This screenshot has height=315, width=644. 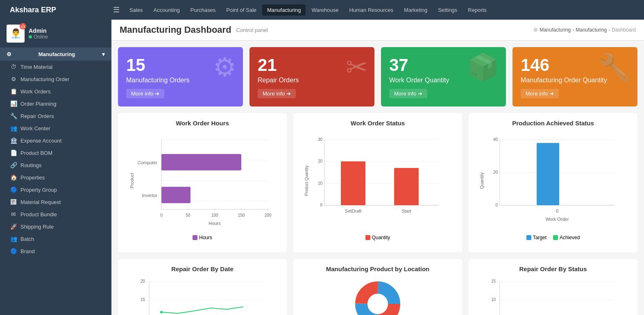 What do you see at coordinates (56, 67) in the screenshot?
I see `sidebar-item-time-material: ⏱ Time Material` at bounding box center [56, 67].